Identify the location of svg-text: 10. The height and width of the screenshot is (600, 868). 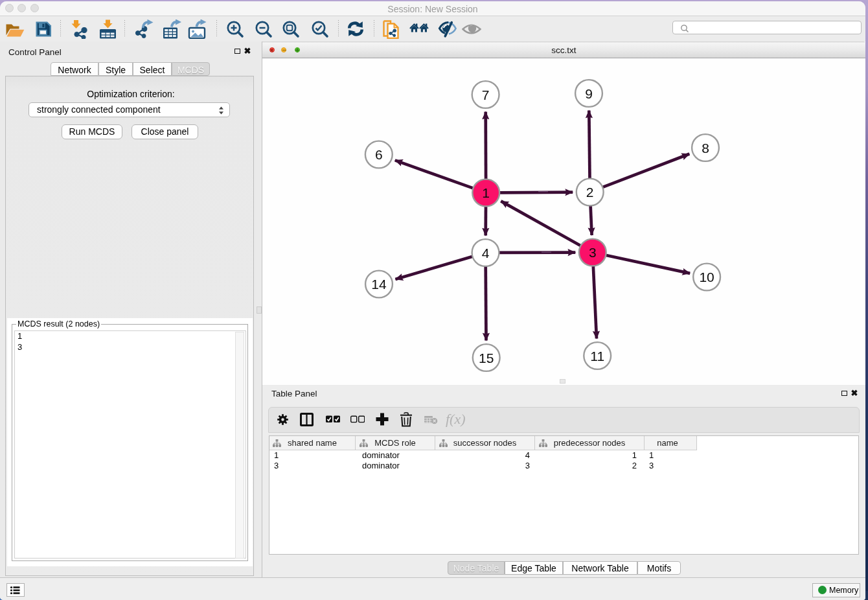
(706, 277).